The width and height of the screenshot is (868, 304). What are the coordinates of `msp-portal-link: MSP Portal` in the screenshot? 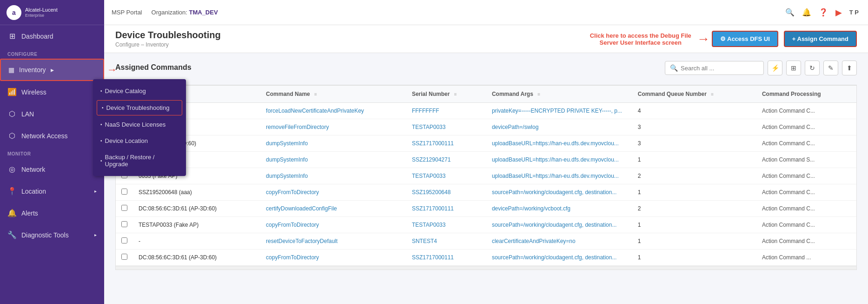 It's located at (127, 12).